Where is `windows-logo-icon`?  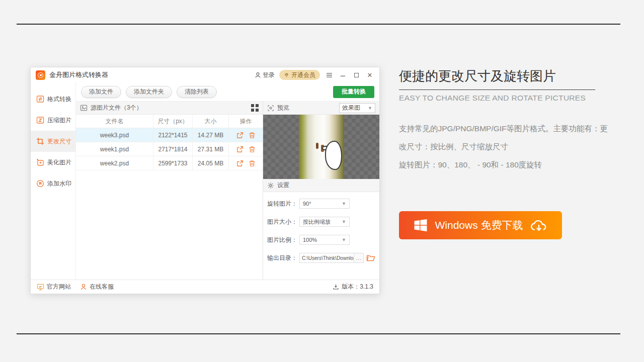 windows-logo-icon is located at coordinates (421, 225).